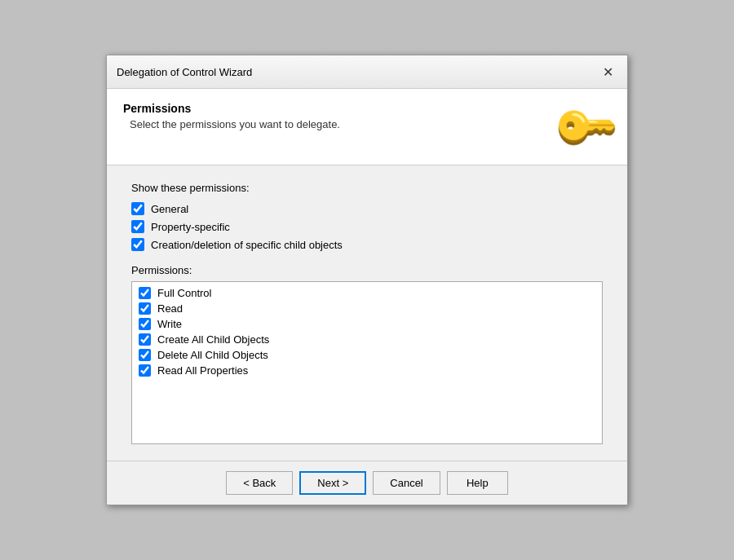 The width and height of the screenshot is (734, 560). Describe the element at coordinates (584, 127) in the screenshot. I see `key-icon: 🔑` at that location.